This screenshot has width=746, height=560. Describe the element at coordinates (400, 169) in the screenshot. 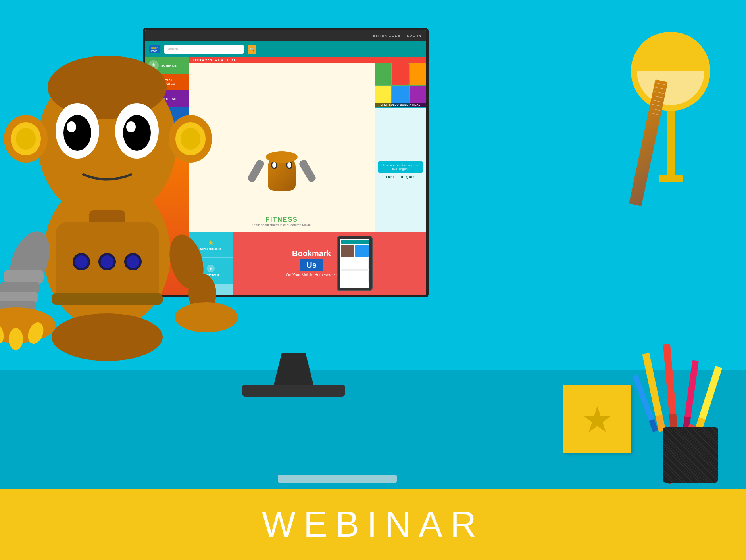

I see `quiz-area: How can exercise help you live longer? T…` at that location.